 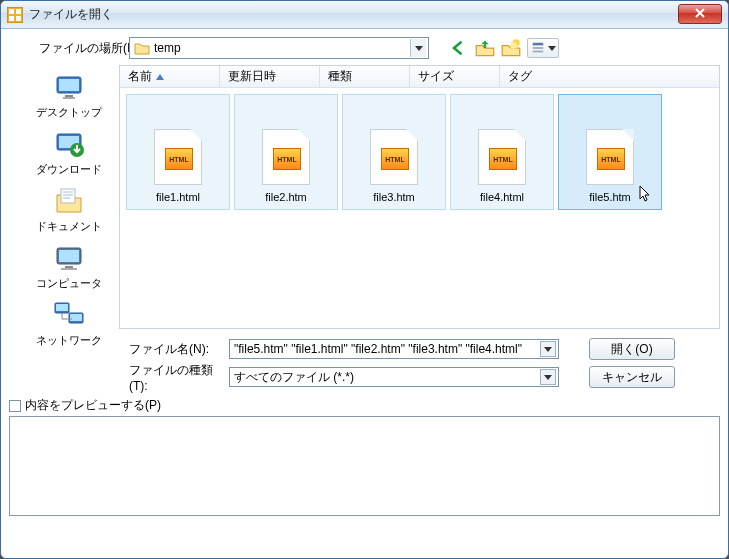 I want to click on file-tile: HTML file1.html, so click(x=178, y=152).